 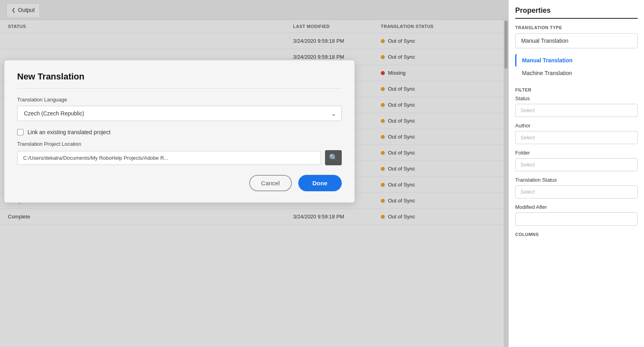 What do you see at coordinates (577, 137) in the screenshot?
I see `filter-author-select: Select` at bounding box center [577, 137].